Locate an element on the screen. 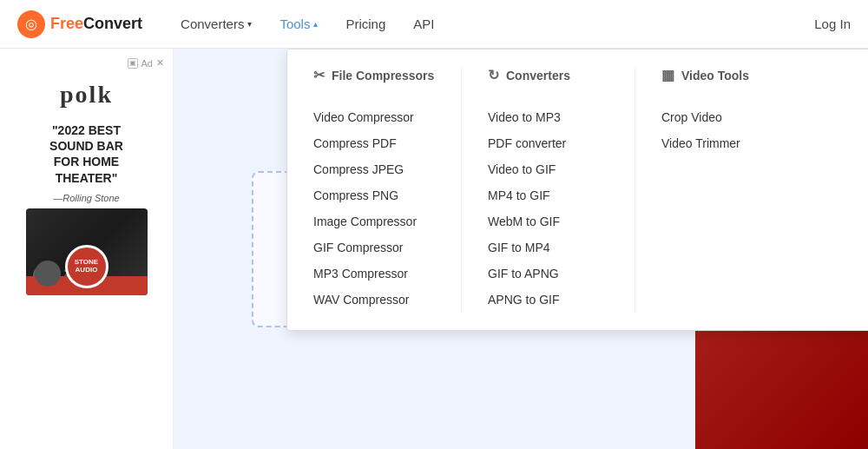 This screenshot has width=868, height=449. item-video-gif: Video to GIF is located at coordinates (549, 169).